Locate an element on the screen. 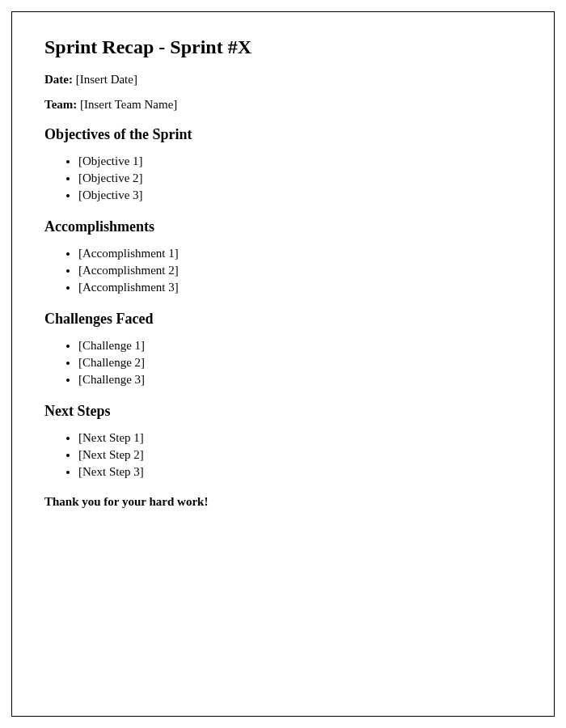 This screenshot has width=566, height=728. accomplishments-heading: Accomplishments is located at coordinates (283, 226).